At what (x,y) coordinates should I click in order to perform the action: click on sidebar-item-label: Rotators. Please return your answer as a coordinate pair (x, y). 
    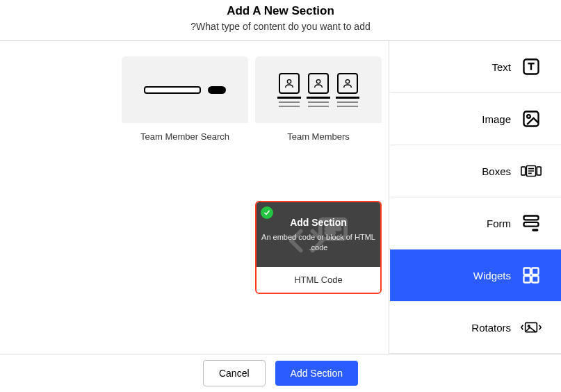
    Looking at the image, I should click on (491, 328).